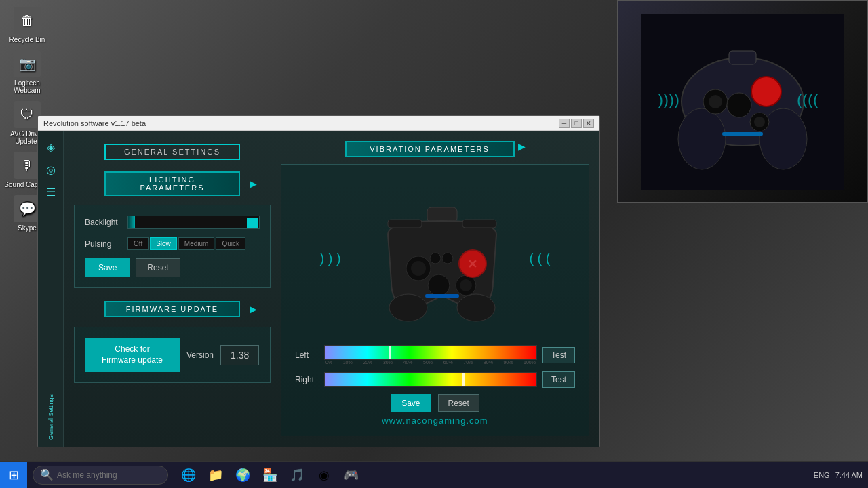  What do you see at coordinates (464, 380) in the screenshot?
I see `right-slider-thumb` at bounding box center [464, 380].